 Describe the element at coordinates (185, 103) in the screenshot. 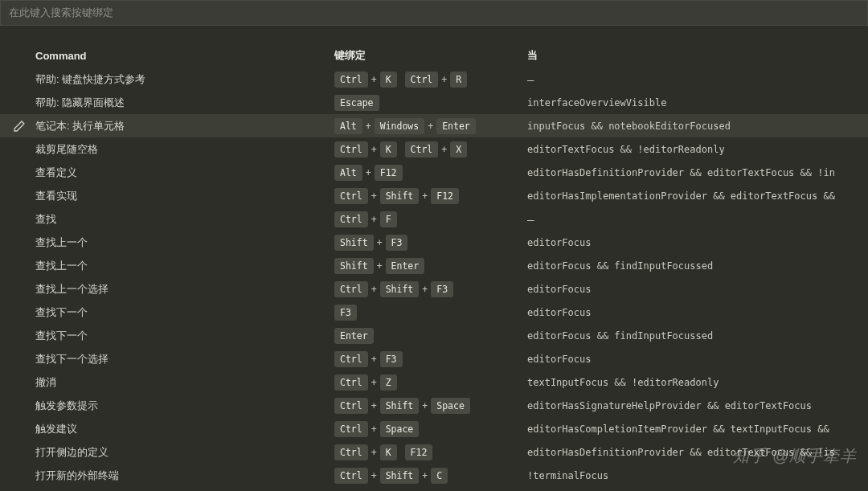

I see `command-cell: 帮助: 隐藏界面概述` at that location.